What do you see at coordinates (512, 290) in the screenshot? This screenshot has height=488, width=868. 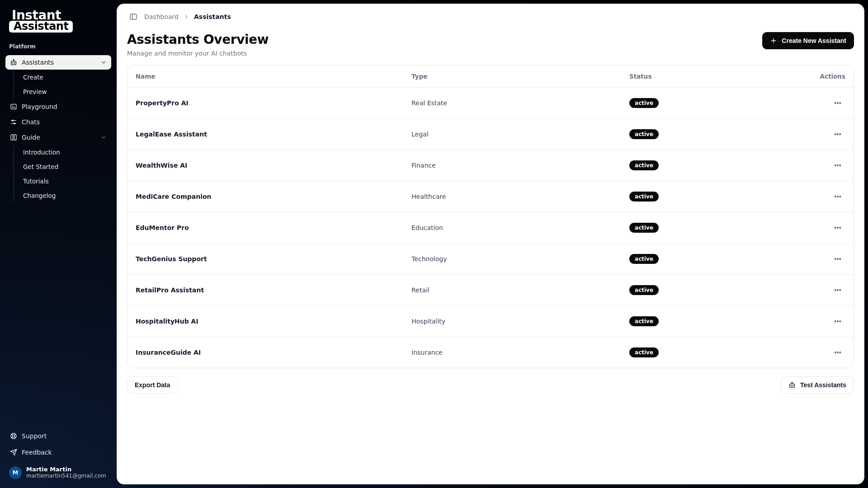 I see `cell-type: Retail` at bounding box center [512, 290].